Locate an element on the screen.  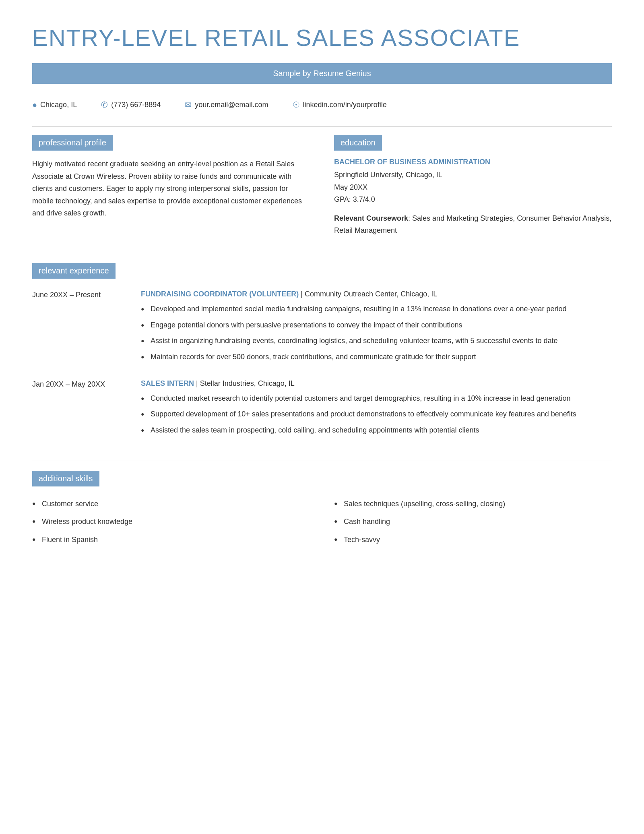
exp-content-2: SALES INTERN | Stellar Industries, Chica… is located at coordinates (376, 410).